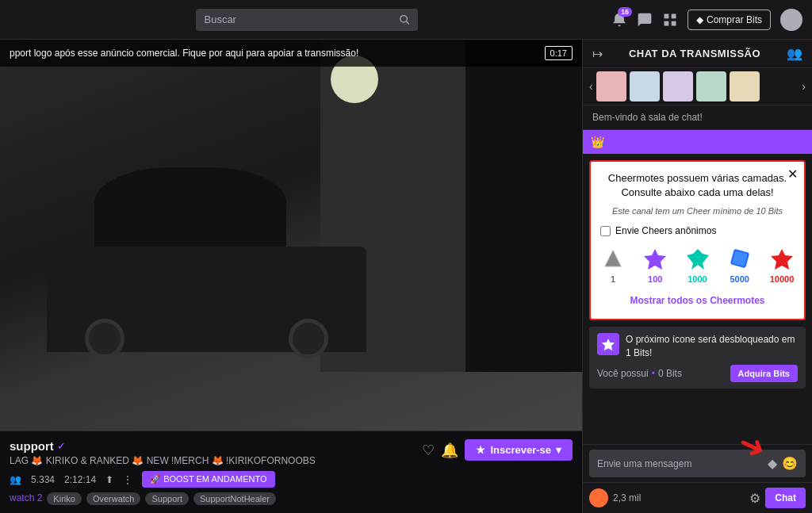 This screenshot has width=812, height=513. What do you see at coordinates (497, 450) in the screenshot?
I see `stream-actions: ♡ 🔔 ★ Inscrever-se ▾` at bounding box center [497, 450].